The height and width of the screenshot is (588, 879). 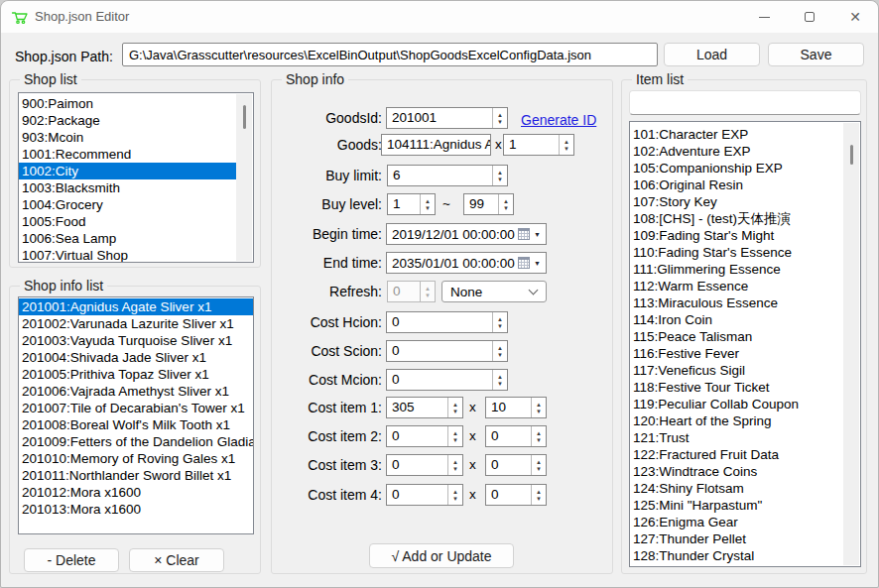 I want to click on save-button: Save, so click(x=816, y=55).